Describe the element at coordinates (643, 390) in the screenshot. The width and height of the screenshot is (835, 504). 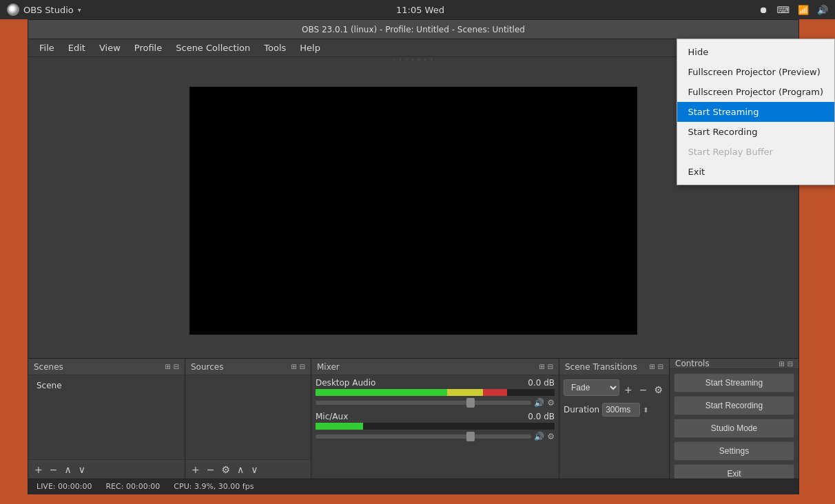
I see `transitions-remove-button: −` at that location.